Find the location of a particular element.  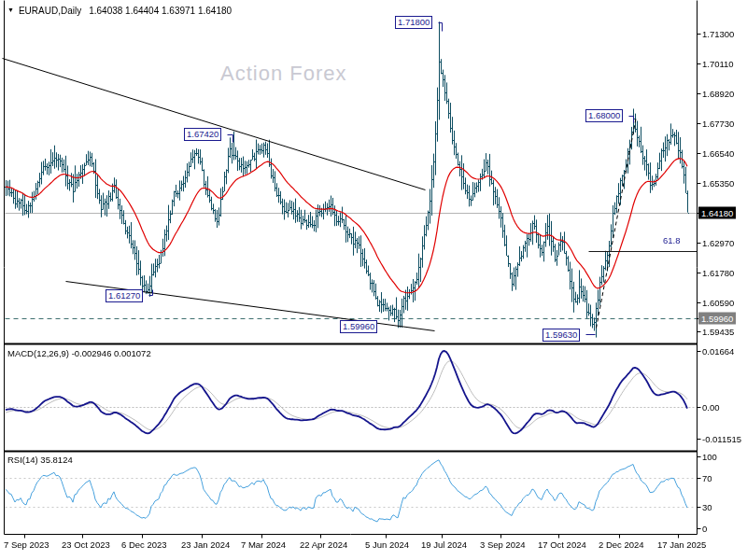

rsi-axis-label: 70 is located at coordinates (708, 478).